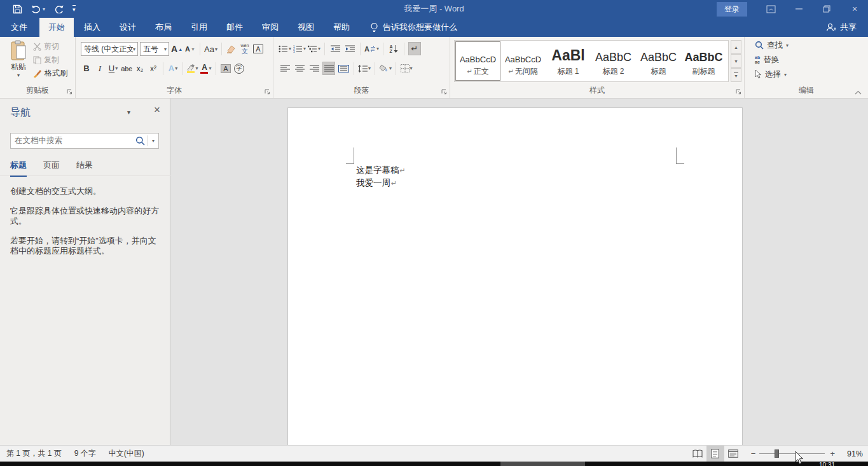  Describe the element at coordinates (736, 75) in the screenshot. I see `styles-more-button: ▼` at that location.